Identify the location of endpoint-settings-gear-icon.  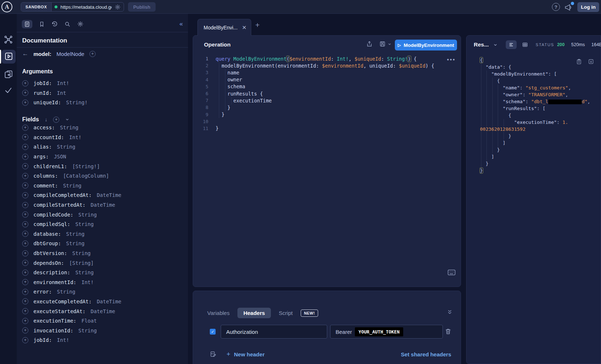
(118, 7).